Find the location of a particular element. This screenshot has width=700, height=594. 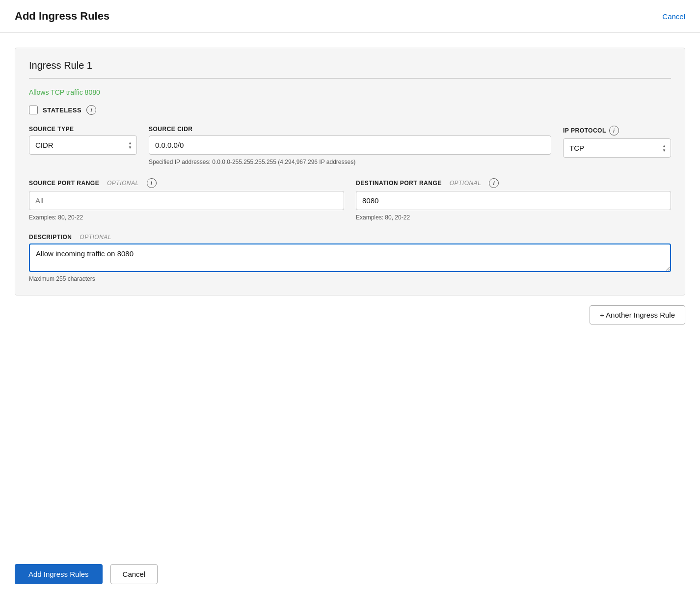

source-cidr-group: SOURCE CIDR Specified IP addresses: 0.0.… is located at coordinates (350, 146).